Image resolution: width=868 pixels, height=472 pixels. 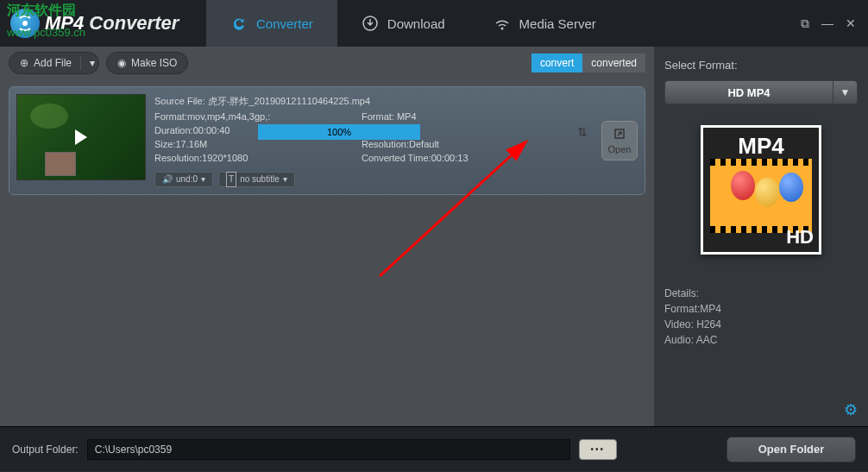 What do you see at coordinates (257, 179) in the screenshot?
I see `subtitle-select: T no subtitle ▾` at bounding box center [257, 179].